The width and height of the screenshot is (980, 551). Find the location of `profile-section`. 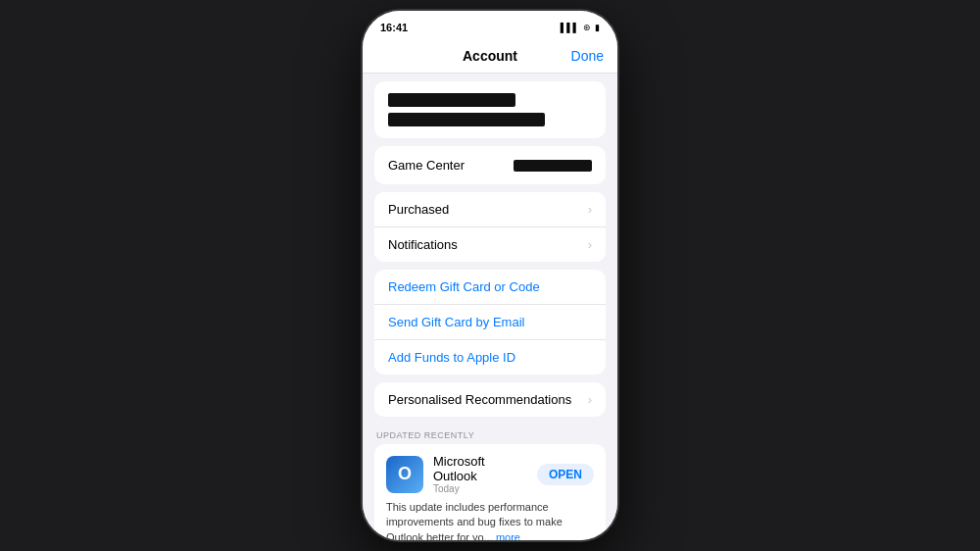

profile-section is located at coordinates (490, 110).